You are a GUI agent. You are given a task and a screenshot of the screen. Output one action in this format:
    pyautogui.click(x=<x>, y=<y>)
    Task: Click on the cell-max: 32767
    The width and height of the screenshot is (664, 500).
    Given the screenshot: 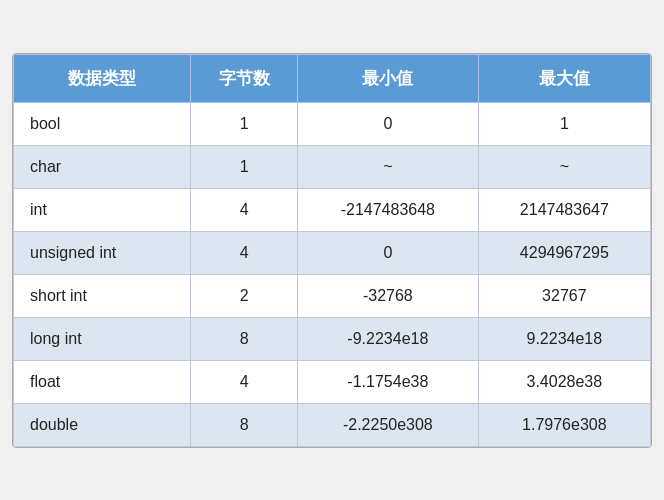 What is the action you would take?
    pyautogui.click(x=564, y=296)
    